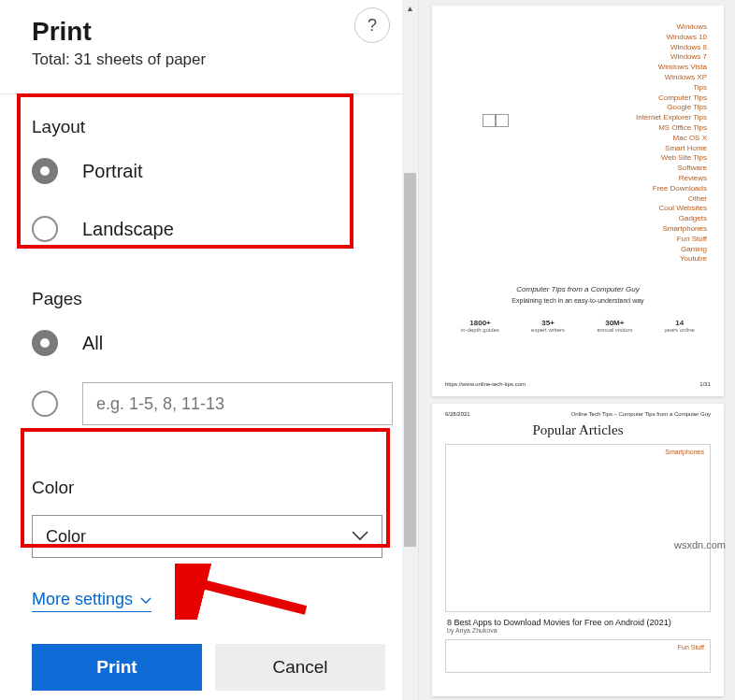 Image resolution: width=735 pixels, height=700 pixels. Describe the element at coordinates (576, 79) in the screenshot. I see `preview-link-item: Windows XP` at that location.